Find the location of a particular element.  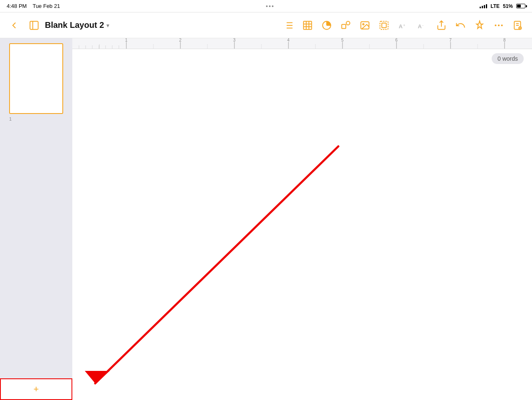

notch-dots is located at coordinates (270, 6).